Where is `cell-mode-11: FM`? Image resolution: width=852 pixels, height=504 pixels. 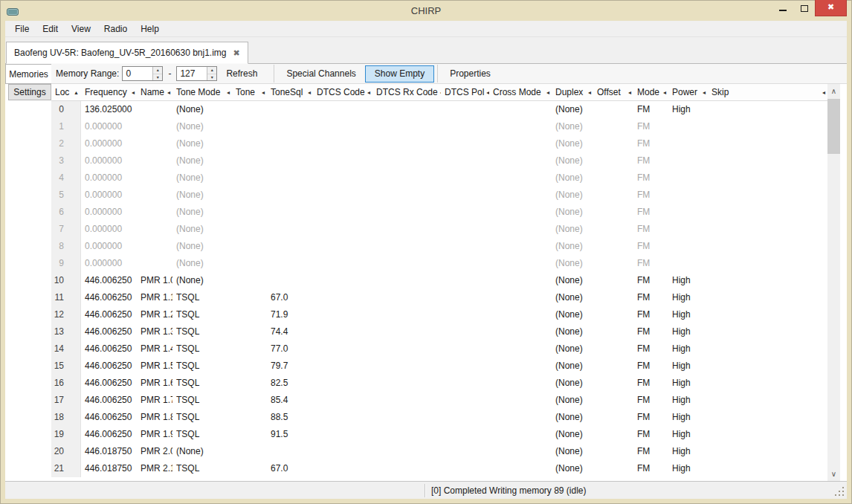 cell-mode-11: FM is located at coordinates (651, 297).